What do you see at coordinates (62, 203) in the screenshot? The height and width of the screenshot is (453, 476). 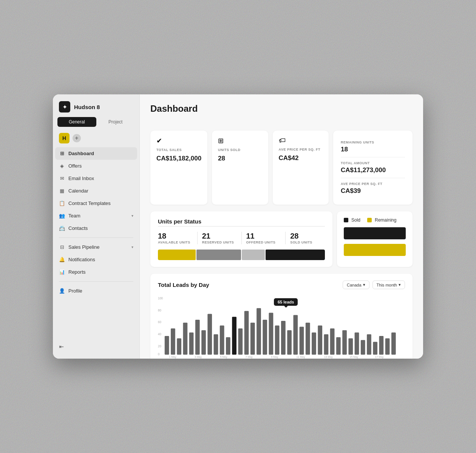 I see `contract-icon: 📋` at bounding box center [62, 203].